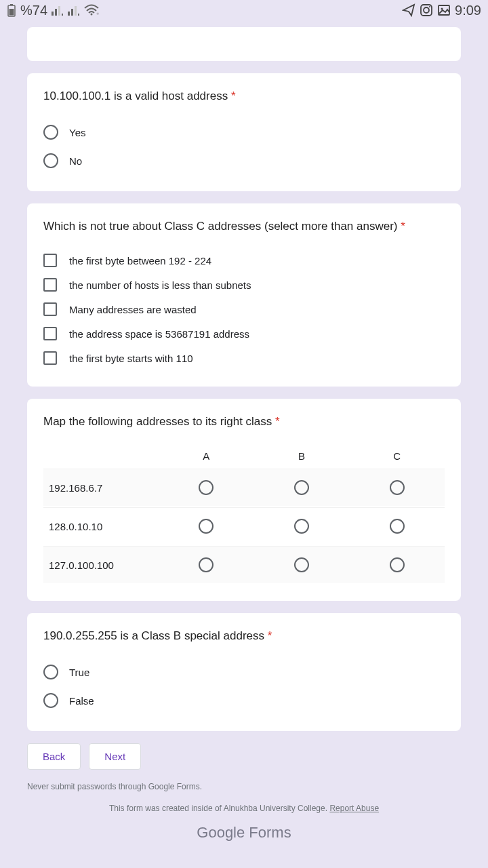 This screenshot has width=488, height=868. What do you see at coordinates (206, 456) in the screenshot?
I see `grid-col-header: A` at bounding box center [206, 456].